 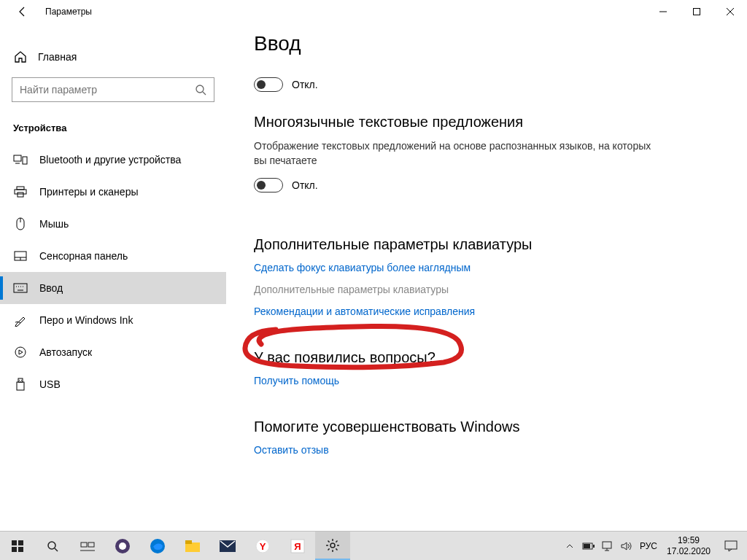 What do you see at coordinates (201, 90) in the screenshot?
I see `search-icon` at bounding box center [201, 90].